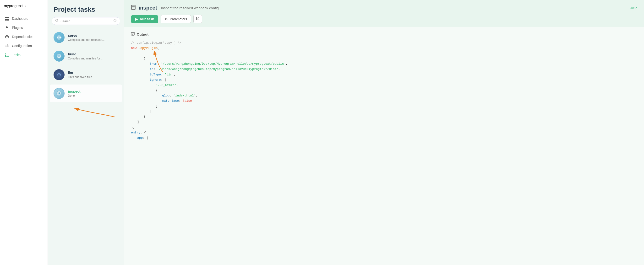 The height and width of the screenshot is (265, 644). I want to click on task-list-header: Project tasks, so click(86, 8).